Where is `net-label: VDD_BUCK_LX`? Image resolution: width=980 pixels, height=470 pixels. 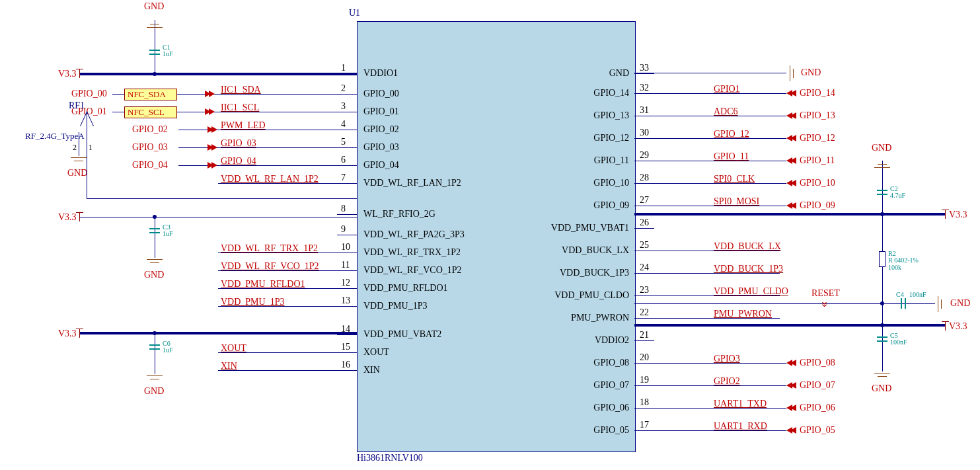 net-label: VDD_BUCK_LX is located at coordinates (747, 247).